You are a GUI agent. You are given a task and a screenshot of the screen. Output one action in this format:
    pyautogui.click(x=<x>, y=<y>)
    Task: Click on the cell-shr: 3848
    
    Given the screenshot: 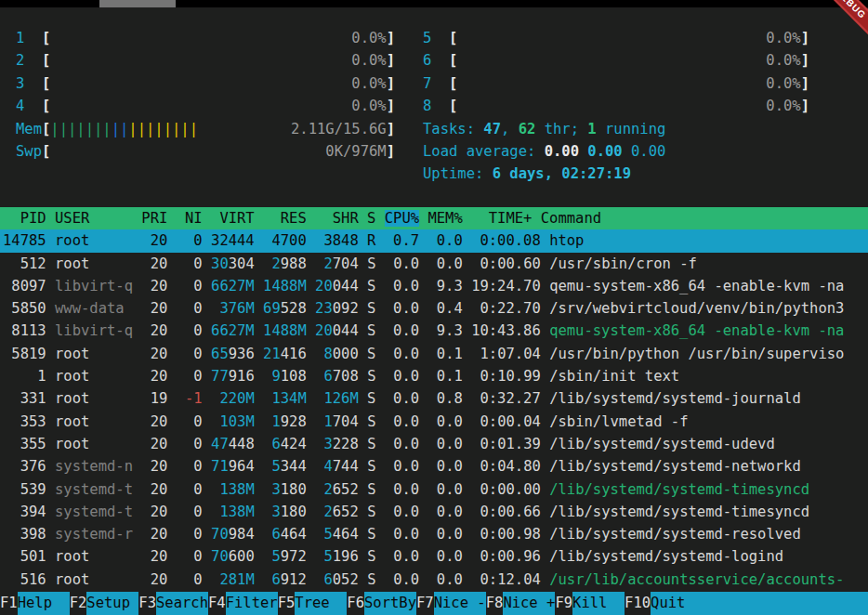 What is the action you would take?
    pyautogui.click(x=340, y=241)
    